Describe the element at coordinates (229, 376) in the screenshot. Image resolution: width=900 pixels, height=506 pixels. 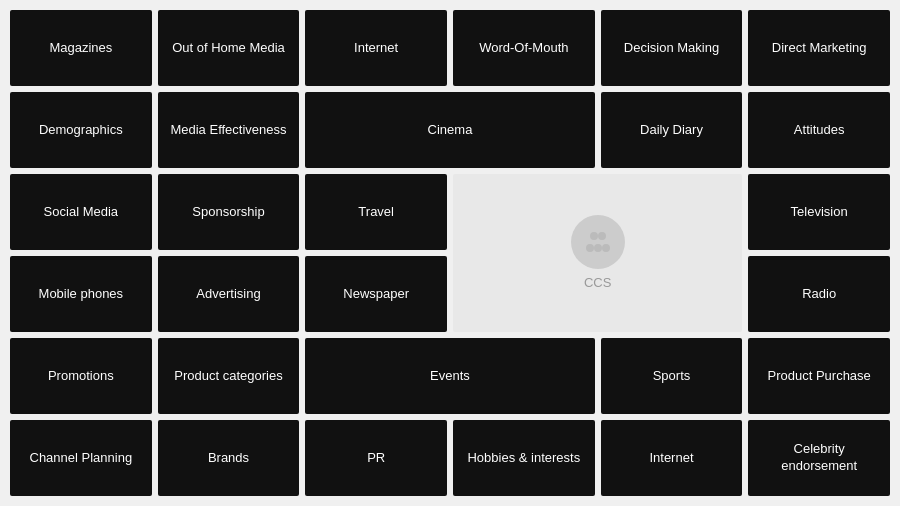
I see `tile-product-categories: Product categories` at that location.